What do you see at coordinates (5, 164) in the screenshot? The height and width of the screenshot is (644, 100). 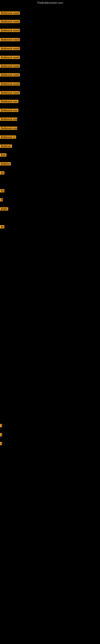 I see `bottleneck-badge: Bottlene` at bounding box center [5, 164].